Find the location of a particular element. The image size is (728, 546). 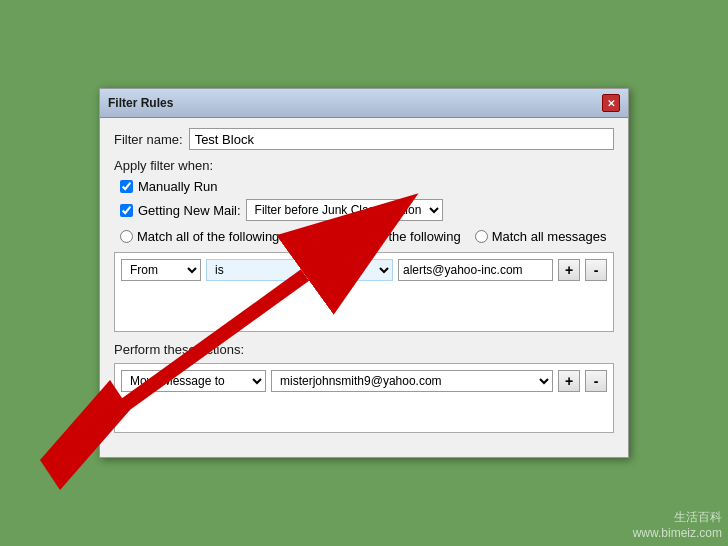

match-all-radio is located at coordinates (126, 236).